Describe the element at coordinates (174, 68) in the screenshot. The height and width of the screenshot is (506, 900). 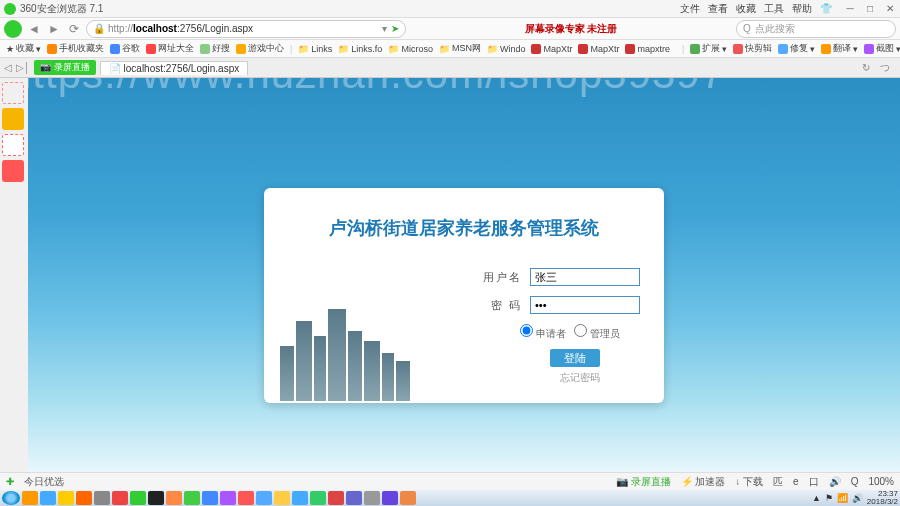
I see `page-tab: 📄 localhost:2756/Login.aspx` at that location.